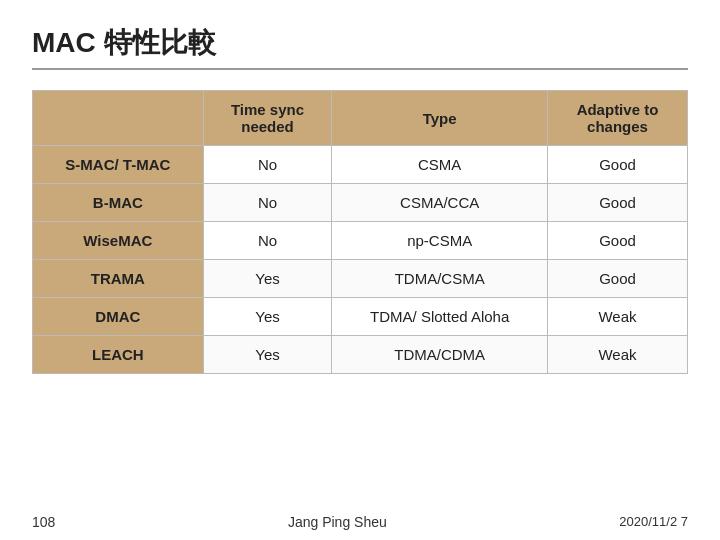 Image resolution: width=720 pixels, height=540 pixels. I want to click on col-header-name, so click(118, 118).